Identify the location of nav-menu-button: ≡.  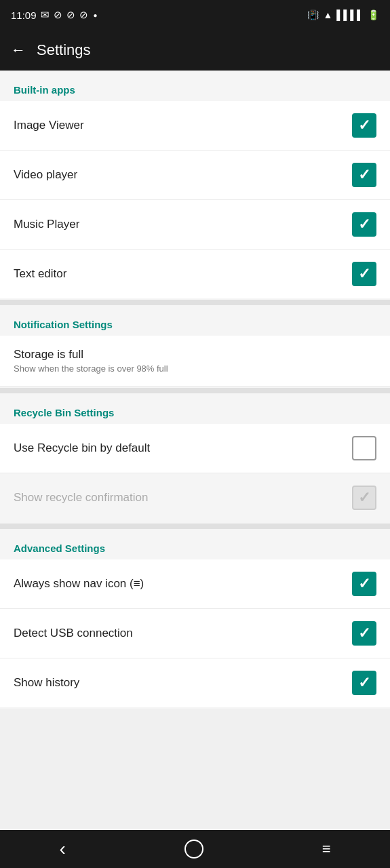
(327, 849).